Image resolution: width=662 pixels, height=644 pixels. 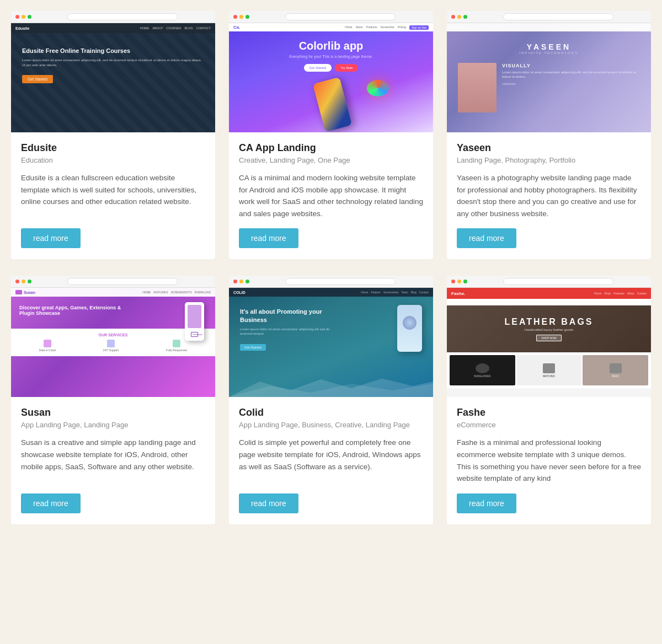 What do you see at coordinates (331, 68) in the screenshot?
I see `ss-ca-btns: Get Started Try Now` at bounding box center [331, 68].